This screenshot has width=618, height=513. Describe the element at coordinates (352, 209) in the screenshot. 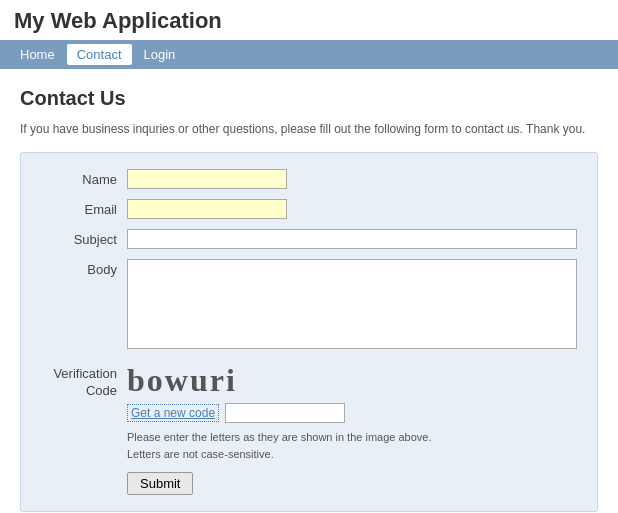

I see `email-field-wrap` at that location.